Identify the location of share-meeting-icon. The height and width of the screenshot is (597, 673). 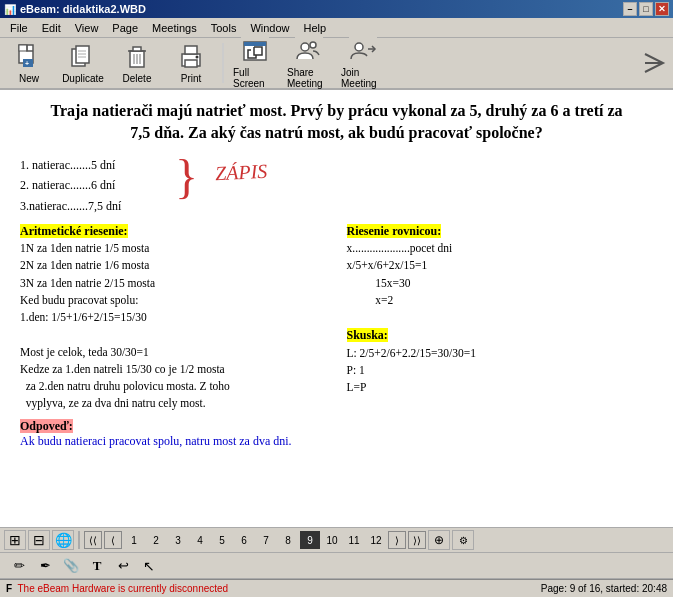
(309, 51).